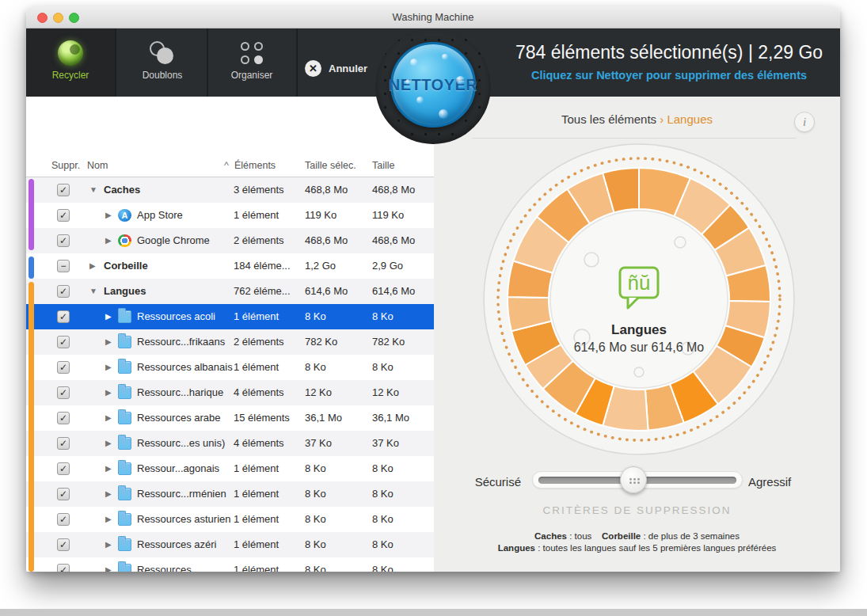 This screenshot has height=616, width=867. I want to click on row-name: Langues, so click(125, 291).